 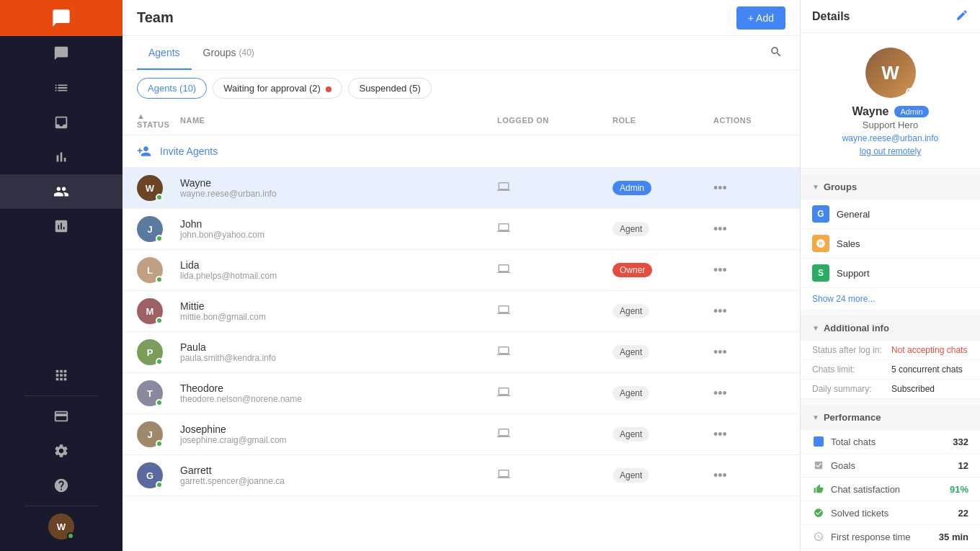 What do you see at coordinates (461, 151) in the screenshot?
I see `invite-agents-row: Invite Agents` at bounding box center [461, 151].